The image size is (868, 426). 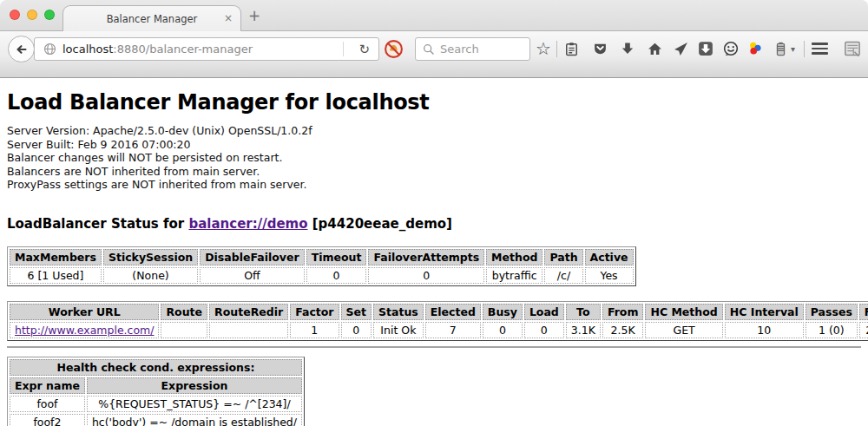 What do you see at coordinates (864, 330) in the screenshot?
I see `cell: 2 (0)` at bounding box center [864, 330].